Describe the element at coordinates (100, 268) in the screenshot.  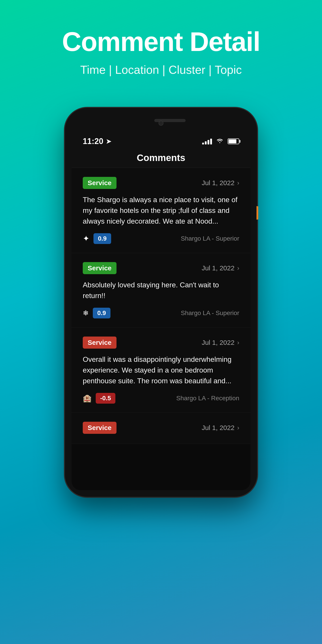
I see `service-badge-2: Service` at that location.